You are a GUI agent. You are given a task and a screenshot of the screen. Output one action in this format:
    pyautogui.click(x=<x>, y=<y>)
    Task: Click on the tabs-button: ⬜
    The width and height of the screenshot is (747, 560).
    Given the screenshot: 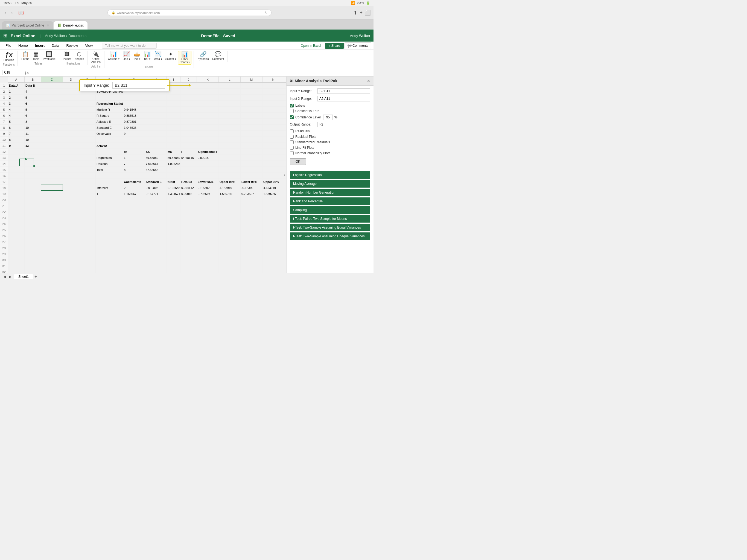 What is the action you would take?
    pyautogui.click(x=368, y=13)
    